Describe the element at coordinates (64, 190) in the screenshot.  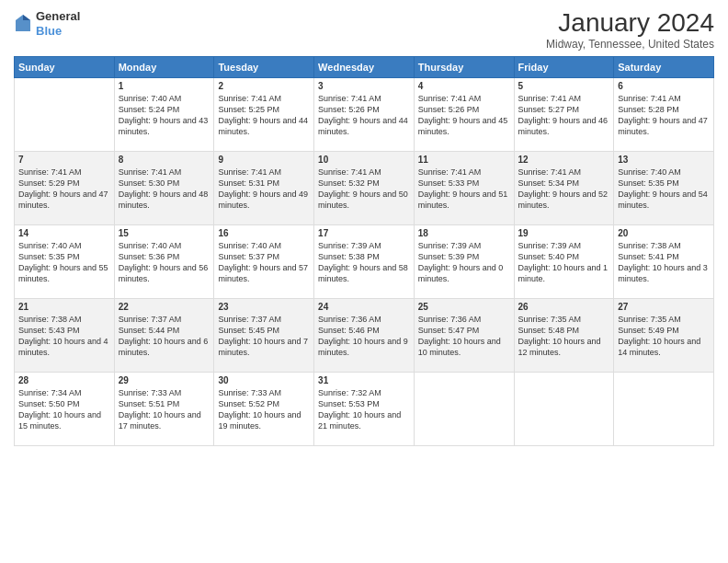
I see `day-info: Sunrise: 7:41 AMSunset: 5:29 PMDaylight:…` at that location.